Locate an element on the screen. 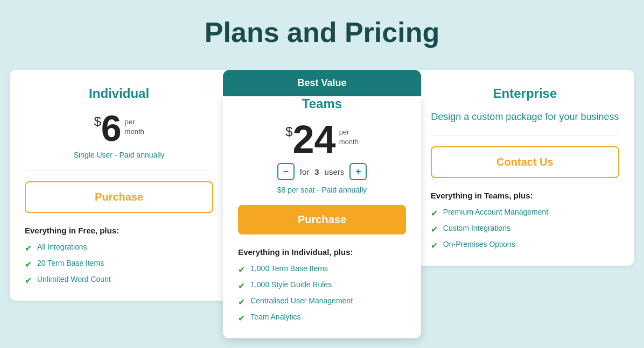 The width and height of the screenshot is (644, 348). individual-features-heading: Everything in Free, plus: is located at coordinates (119, 230).